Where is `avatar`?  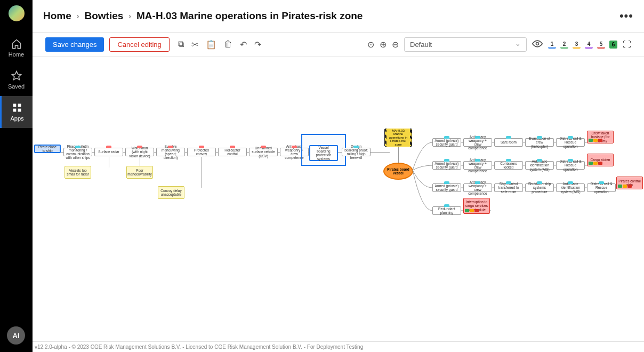
avatar is located at coordinates (17, 13).